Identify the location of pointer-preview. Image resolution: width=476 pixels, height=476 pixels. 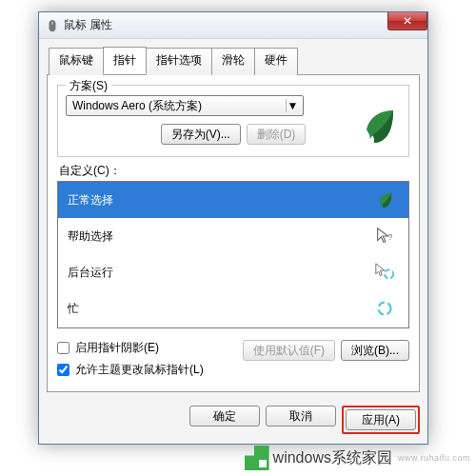
(378, 126).